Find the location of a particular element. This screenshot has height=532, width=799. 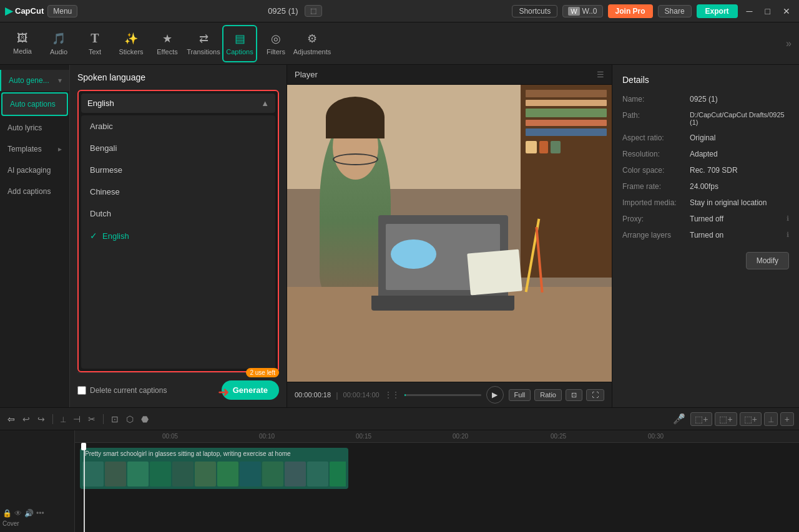

toolbar-filters: ◎ Filters is located at coordinates (276, 44).